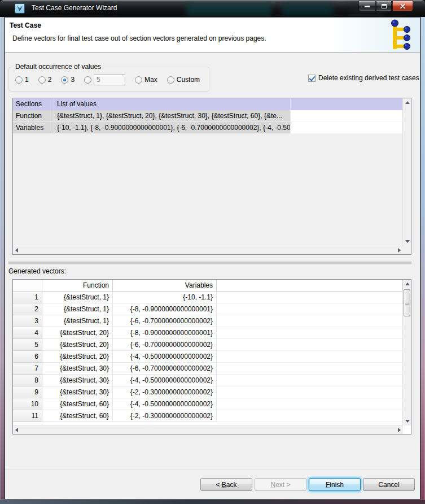 The width and height of the screenshot is (425, 504). Describe the element at coordinates (384, 6) in the screenshot. I see `maximize-icon` at that location.